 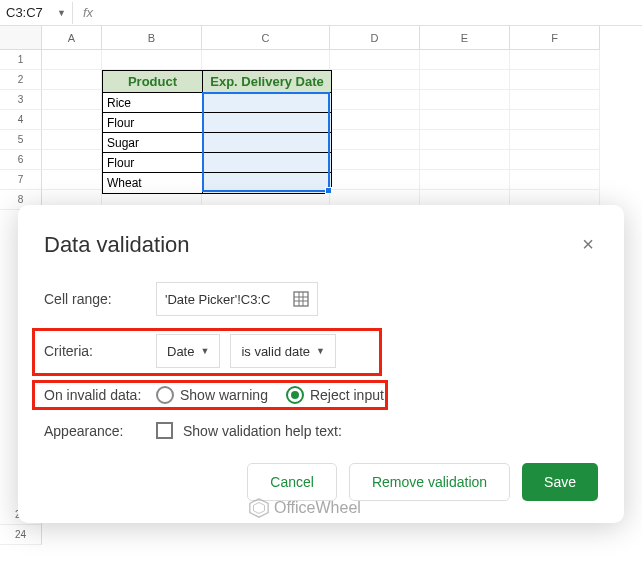 I want to click on row-header: 2, so click(x=21, y=80).